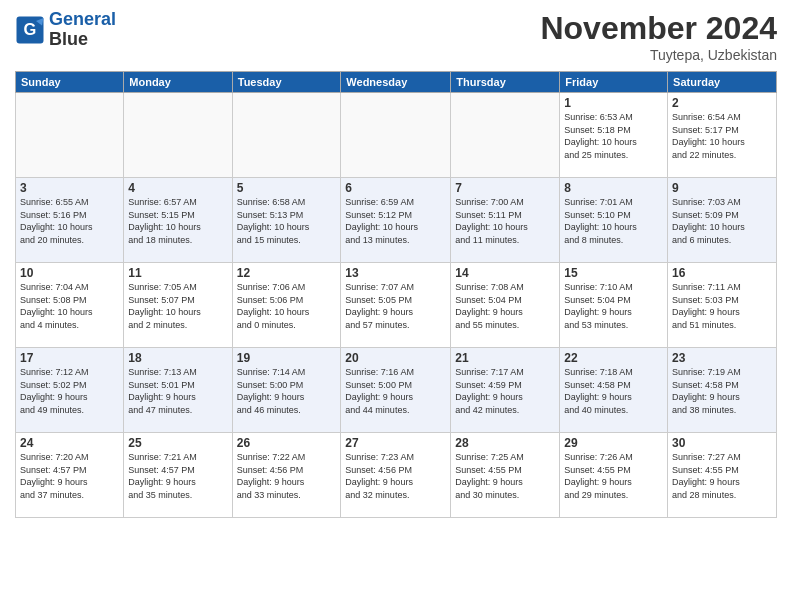 The image size is (792, 612). I want to click on day-info: Sunrise: 7:11 AM Sunset: 5:03 PM Dayligh…, so click(722, 306).